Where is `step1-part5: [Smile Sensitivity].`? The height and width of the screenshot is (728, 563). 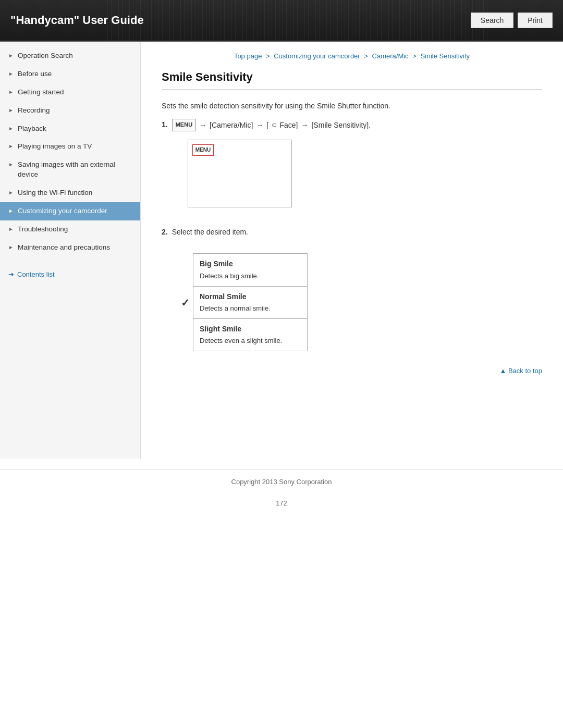 step1-part5: [Smile Sensitivity]. is located at coordinates (341, 125).